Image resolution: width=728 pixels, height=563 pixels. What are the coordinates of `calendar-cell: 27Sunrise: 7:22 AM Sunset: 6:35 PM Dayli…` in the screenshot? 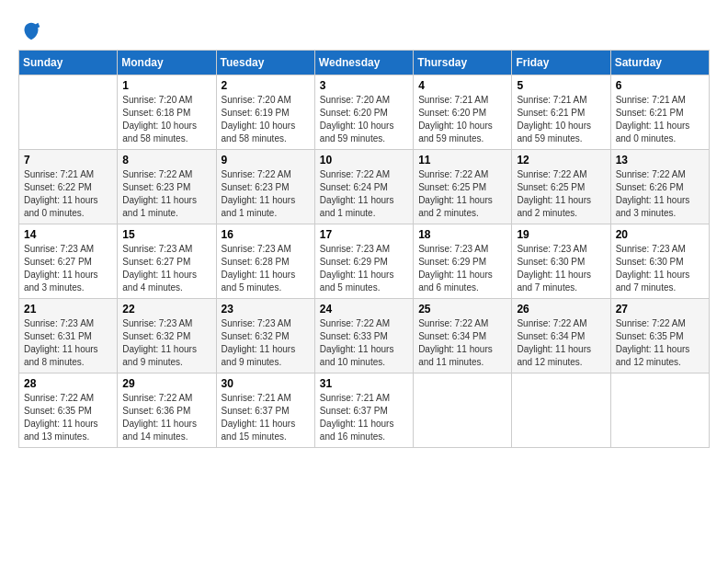 It's located at (660, 337).